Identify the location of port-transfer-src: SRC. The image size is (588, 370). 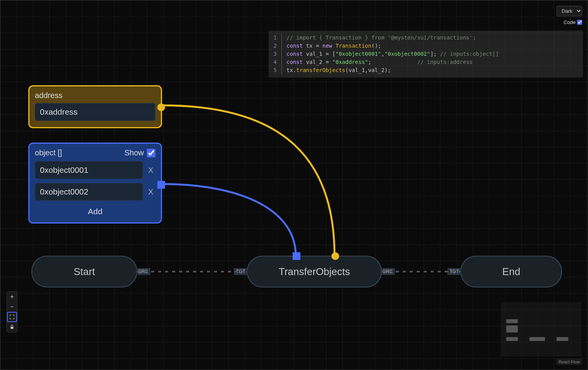
(388, 272).